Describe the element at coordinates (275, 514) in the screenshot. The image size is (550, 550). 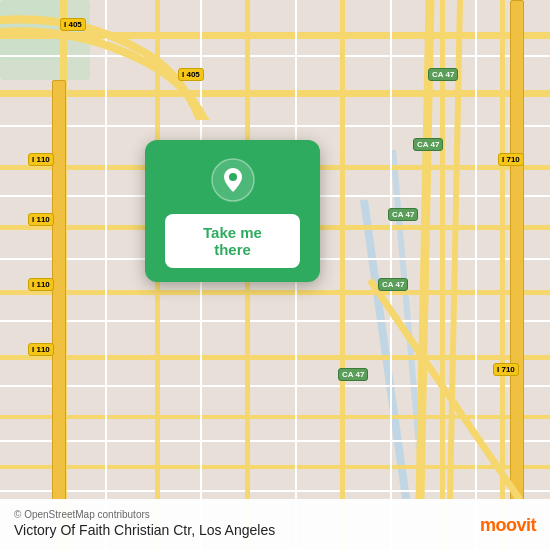
I see `map-attribution: © OpenStreetMap contributors` at that location.